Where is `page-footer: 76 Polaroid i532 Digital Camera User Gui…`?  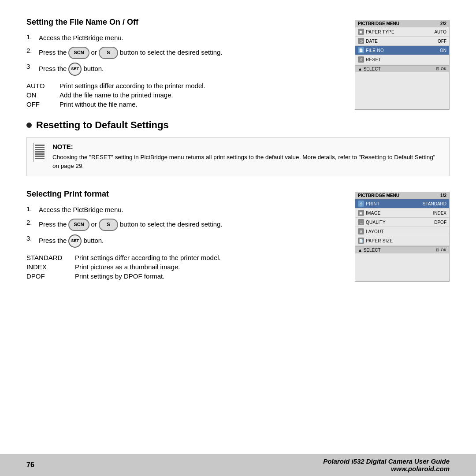
page-footer: 76 Polaroid i532 Digital Camera User Gui… is located at coordinates (238, 465).